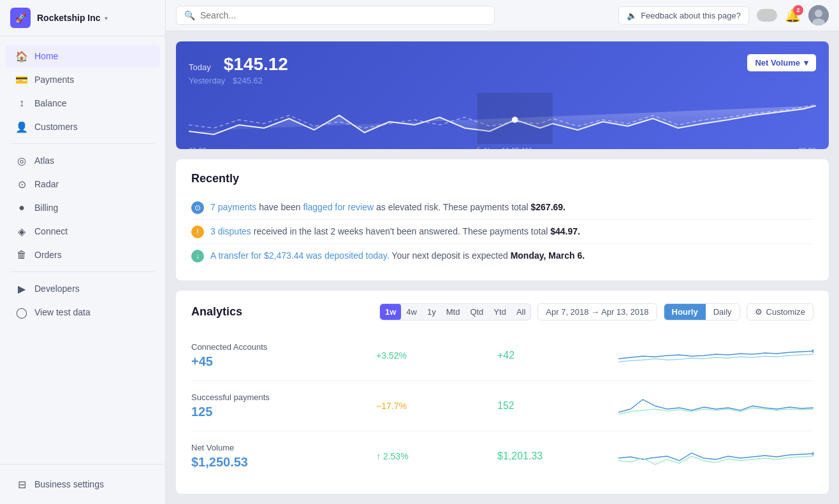  What do you see at coordinates (300, 256) in the screenshot?
I see `transfer-link: A transfer for $2,473.44 was deposited t…` at bounding box center [300, 256].